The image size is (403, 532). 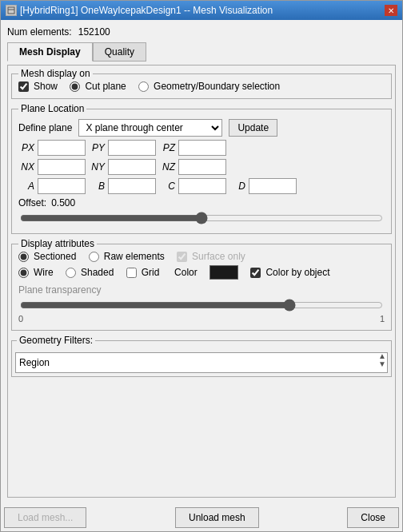 I want to click on surface-only-label: Surface only, so click(x=219, y=256).